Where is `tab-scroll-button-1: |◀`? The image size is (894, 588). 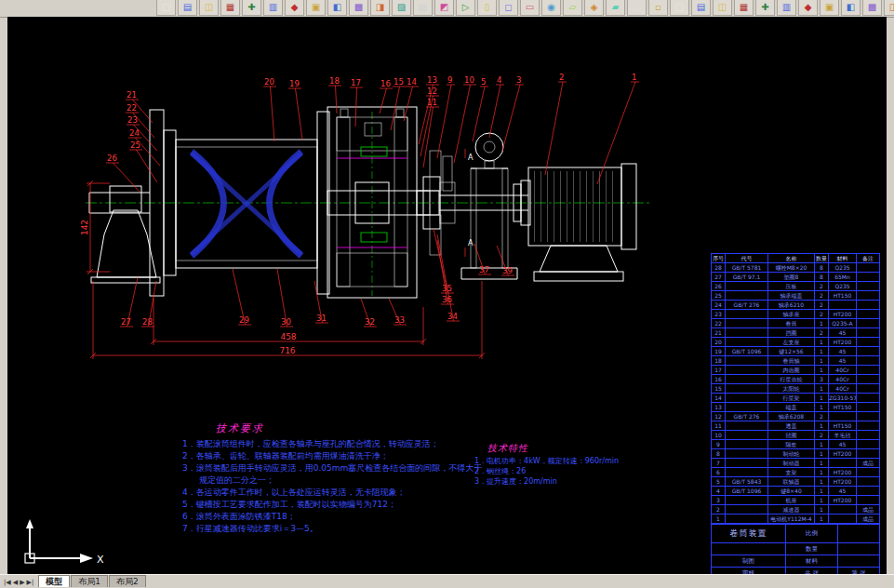 tab-scroll-button-1: |◀ is located at coordinates (7, 582).